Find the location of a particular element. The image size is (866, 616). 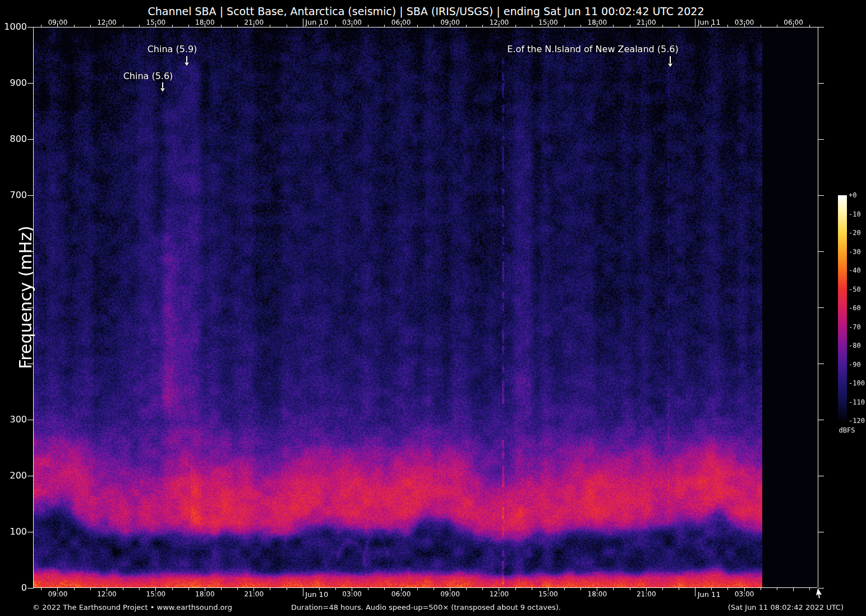

colorbar-tick-label: -120 is located at coordinates (857, 421).